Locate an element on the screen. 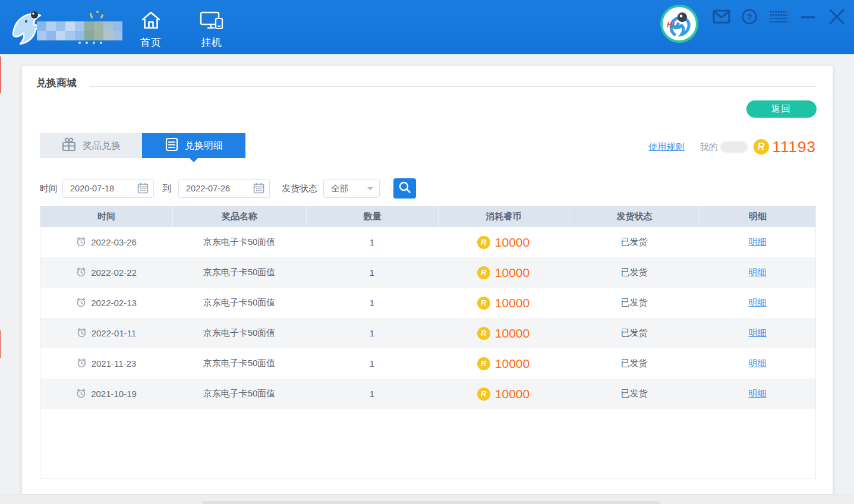  table-row: 2021-11-23 京东电子卡50面值 1 R 10000 已发货 明细 is located at coordinates (428, 364).